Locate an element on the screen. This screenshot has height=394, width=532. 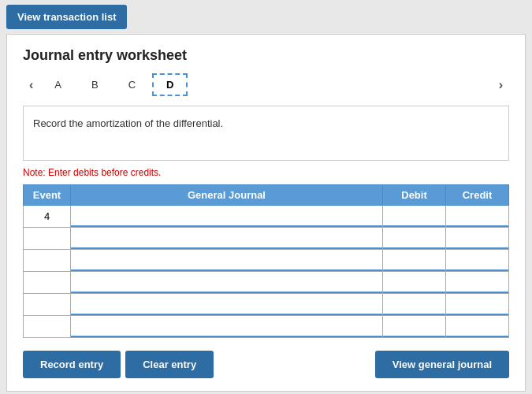
view-general-journal-button: View general journal is located at coordinates (442, 364).